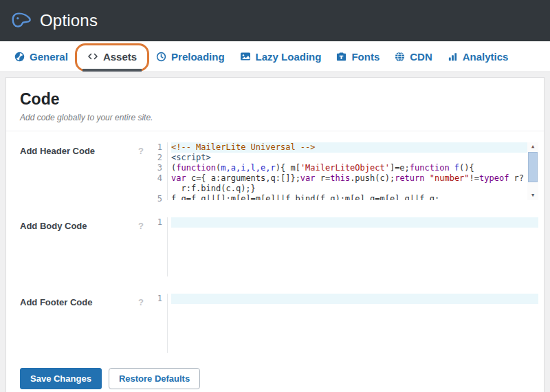 The image size is (550, 392). I want to click on chart-icon, so click(452, 56).